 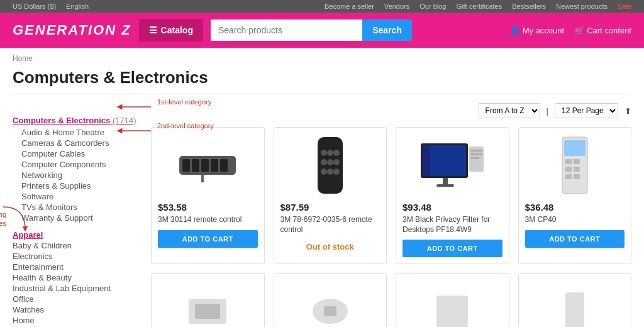 I want to click on sibling-link: Entertainment, so click(x=38, y=267).